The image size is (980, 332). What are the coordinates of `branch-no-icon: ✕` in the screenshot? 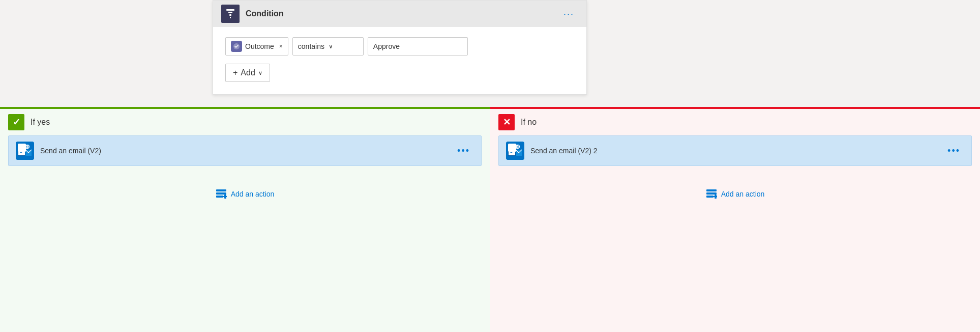 It's located at (507, 122).